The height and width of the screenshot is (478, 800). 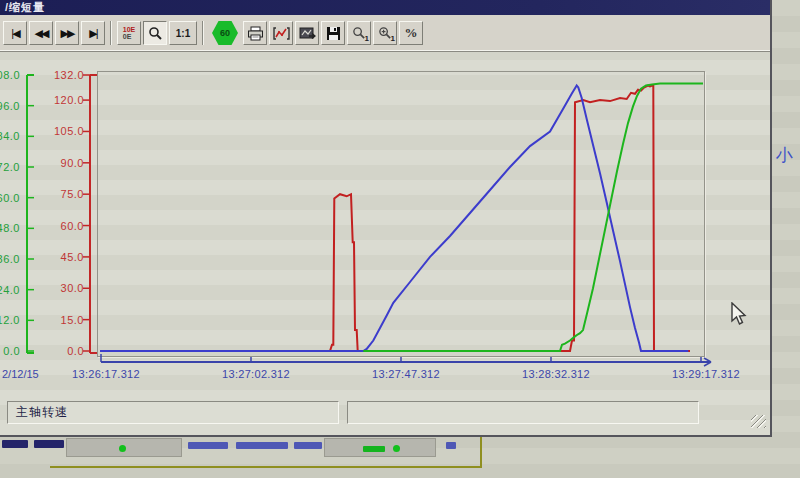 What do you see at coordinates (784, 156) in the screenshot?
I see `background-partial-text: 小` at bounding box center [784, 156].